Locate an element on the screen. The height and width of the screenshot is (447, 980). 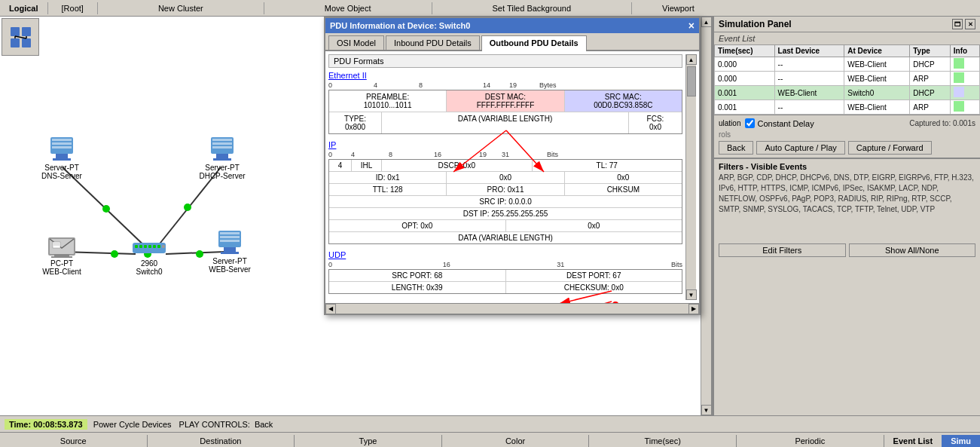
event-type: DHCP is located at coordinates (930, 65).